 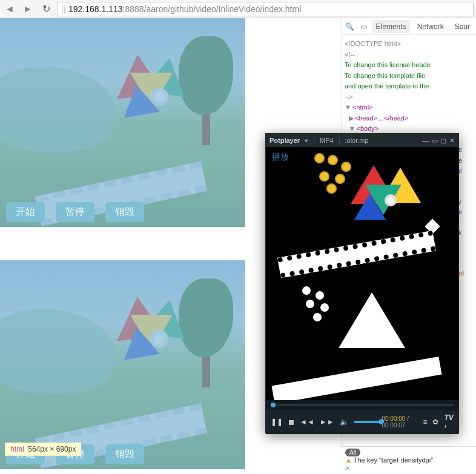 I want to click on tab-sources: Sour, so click(x=463, y=27).